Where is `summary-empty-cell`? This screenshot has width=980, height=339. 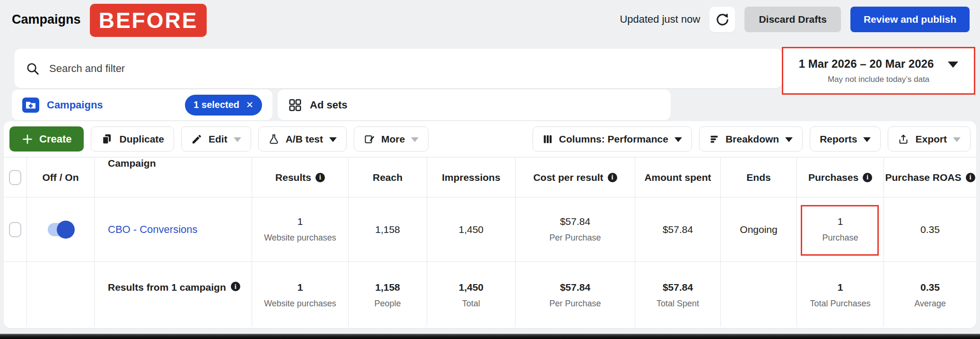
summary-empty-cell is located at coordinates (15, 294).